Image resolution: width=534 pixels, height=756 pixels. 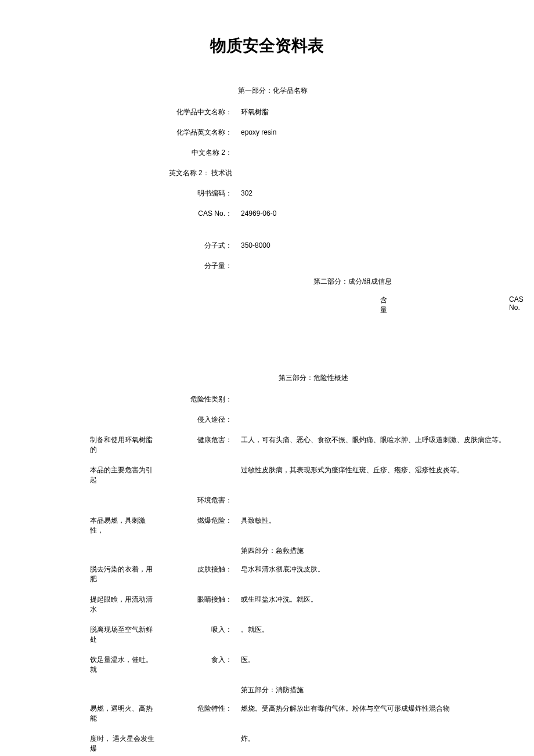 What do you see at coordinates (78, 714) in the screenshot?
I see `danger-left-1: 易燃，遇明火、高热能` at bounding box center [78, 714].